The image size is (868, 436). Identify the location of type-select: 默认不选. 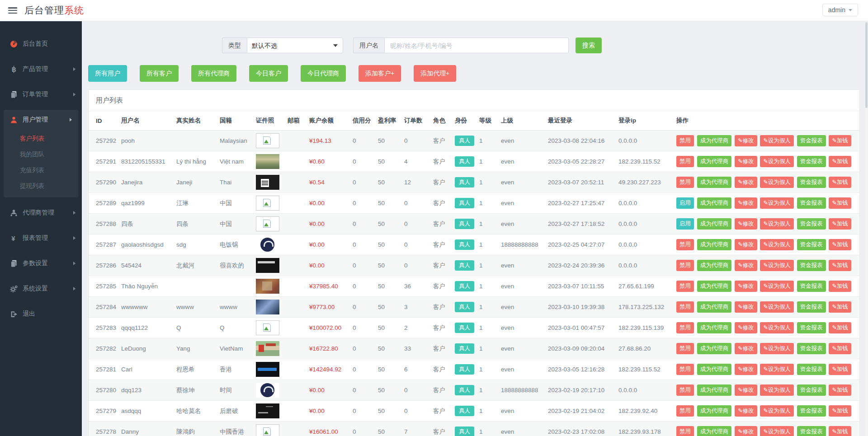
(295, 45).